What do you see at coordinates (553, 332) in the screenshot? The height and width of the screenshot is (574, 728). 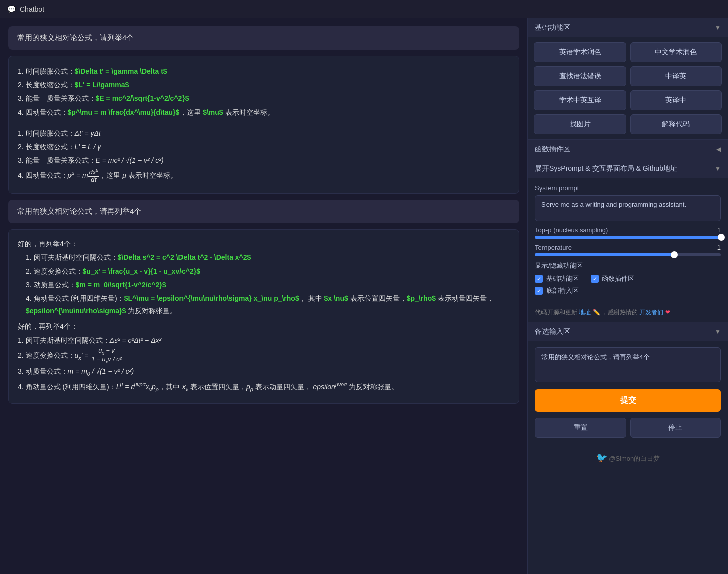 I see `alt-input-title: 备选输入区` at bounding box center [553, 332].